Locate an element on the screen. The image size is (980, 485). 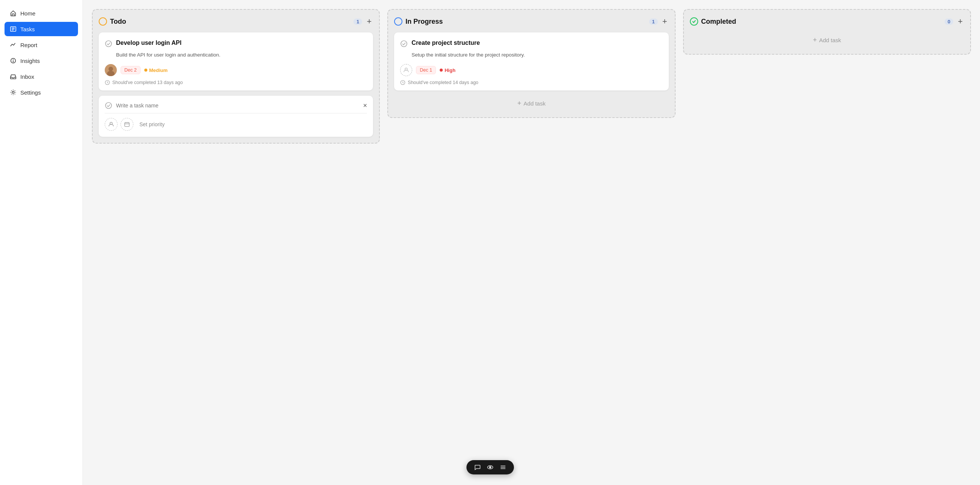
priority-label-1: Medium is located at coordinates (158, 70).